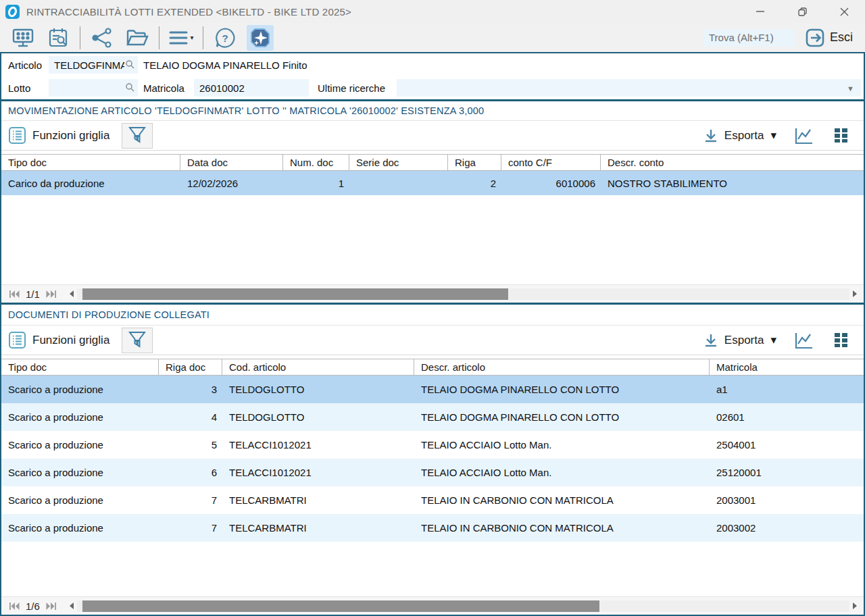  Describe the element at coordinates (137, 136) in the screenshot. I see `funnel-icon: T` at that location.